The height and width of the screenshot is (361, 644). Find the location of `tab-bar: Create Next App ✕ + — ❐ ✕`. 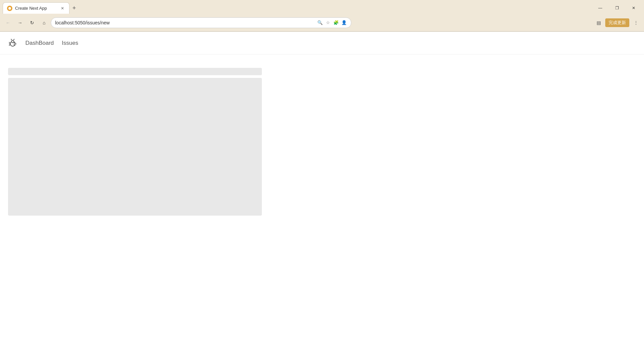

tab-bar: Create Next App ✕ + — ❐ ✕ is located at coordinates (322, 7).